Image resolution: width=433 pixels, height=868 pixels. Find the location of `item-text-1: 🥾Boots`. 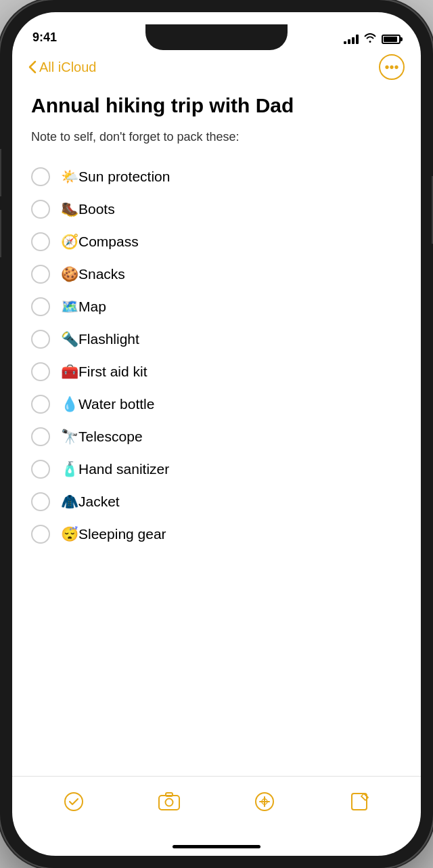

item-text-1: 🥾Boots is located at coordinates (88, 209).